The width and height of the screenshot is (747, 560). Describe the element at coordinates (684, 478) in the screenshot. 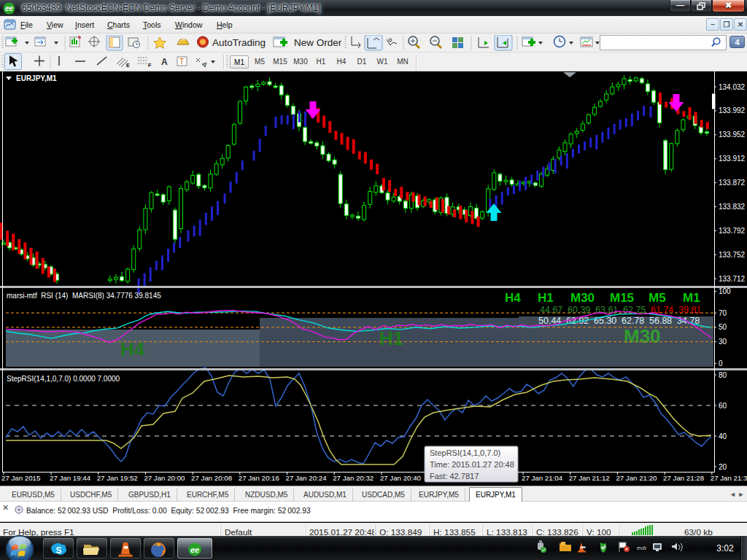

I see `svg-text: 27 Jan 21:28` at that location.